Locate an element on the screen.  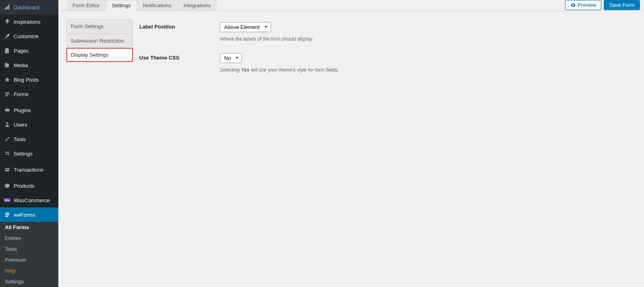
sidebar-label: weForms is located at coordinates (24, 215).